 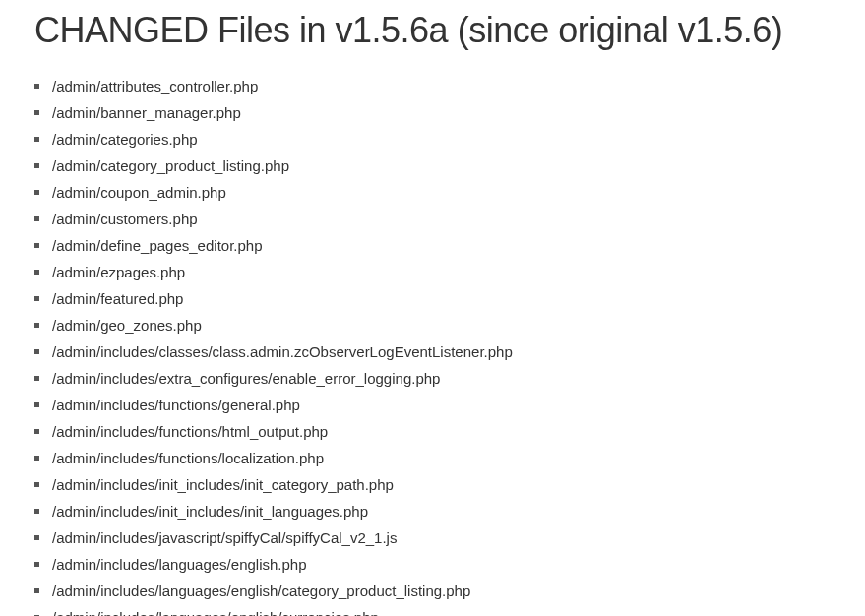 I want to click on file-list-item: /admin/includes/languages/english/curren…, so click(x=433, y=610).